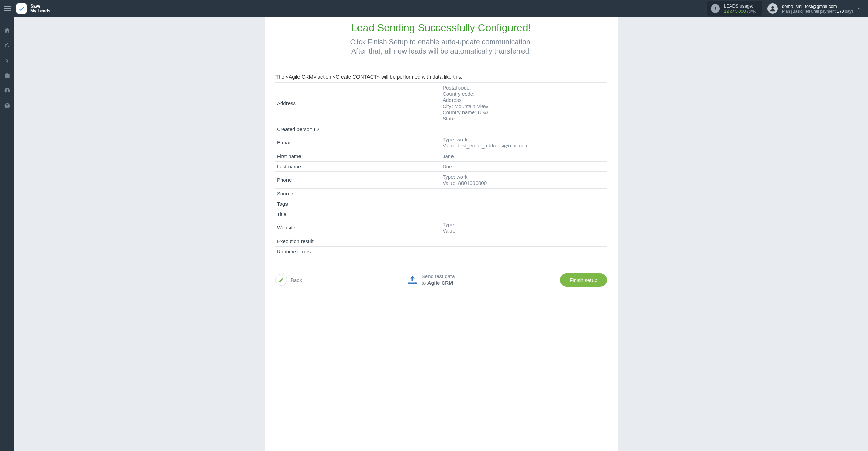 This screenshot has height=451, width=868. Describe the element at coordinates (441, 169) in the screenshot. I see `data-preview-table: AddressPostal code:Country code:Address:…` at that location.